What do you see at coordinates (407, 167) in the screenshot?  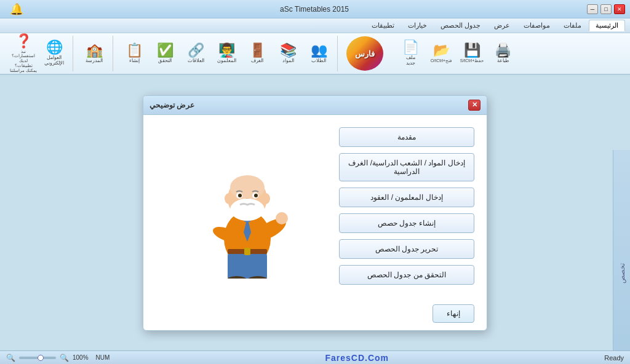 I see `enter-materials-button: إدخال المواد / الشعب الدراسية/ الغرف الد…` at bounding box center [407, 167].